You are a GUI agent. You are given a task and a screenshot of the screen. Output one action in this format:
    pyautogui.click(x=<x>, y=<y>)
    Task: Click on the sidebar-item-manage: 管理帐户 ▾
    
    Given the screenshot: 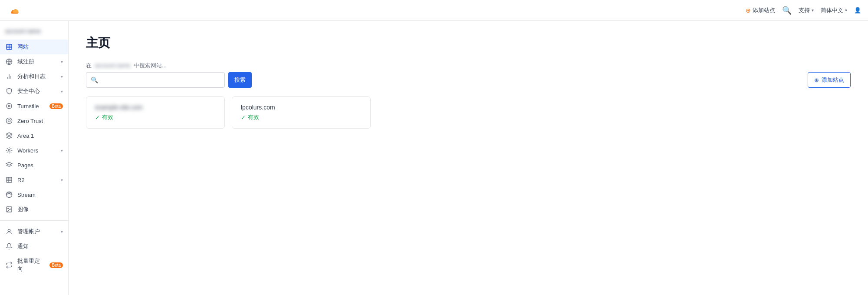 What is the action you would take?
    pyautogui.click(x=34, y=232)
    